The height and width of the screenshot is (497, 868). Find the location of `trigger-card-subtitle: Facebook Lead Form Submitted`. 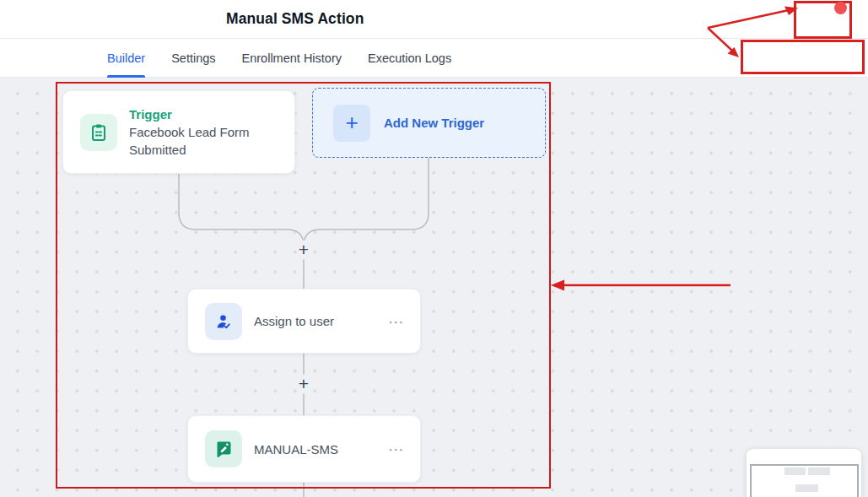

trigger-card-subtitle: Facebook Lead Form Submitted is located at coordinates (197, 141).